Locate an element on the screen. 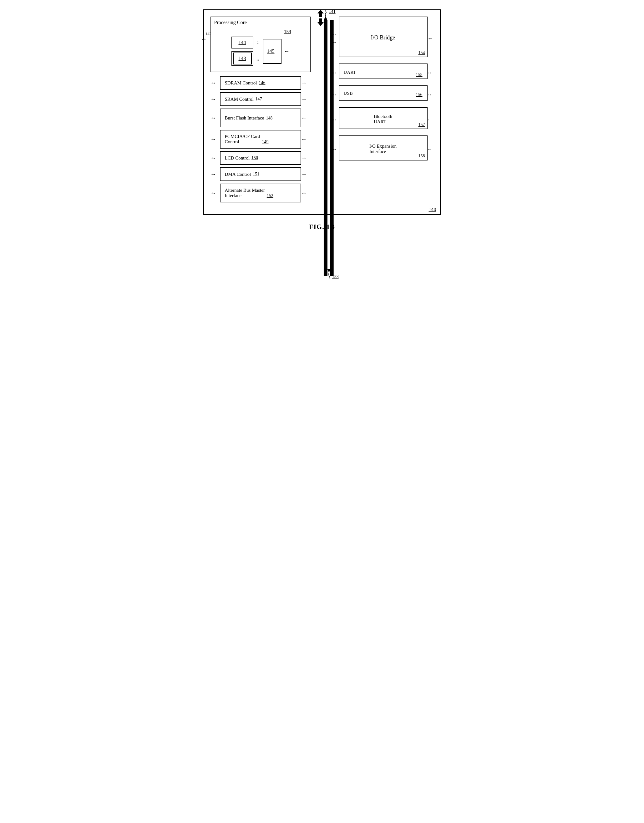  uart-row: ↔ UART 155 ↔ is located at coordinates (383, 73).